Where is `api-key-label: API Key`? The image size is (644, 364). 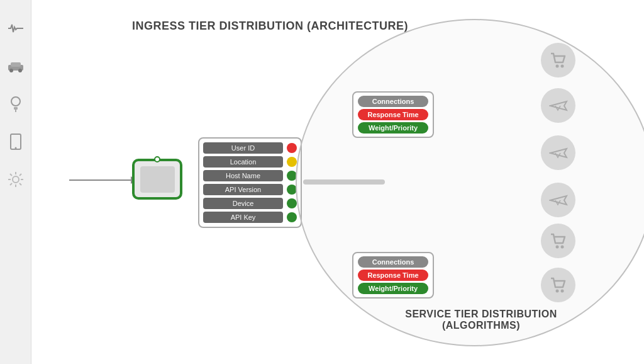
api-key-label: API Key is located at coordinates (243, 217).